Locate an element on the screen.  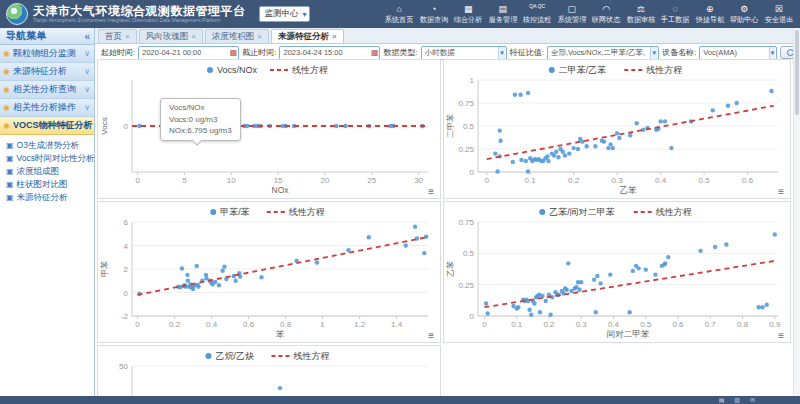
svg-text: 0.8 is located at coordinates (743, 324).